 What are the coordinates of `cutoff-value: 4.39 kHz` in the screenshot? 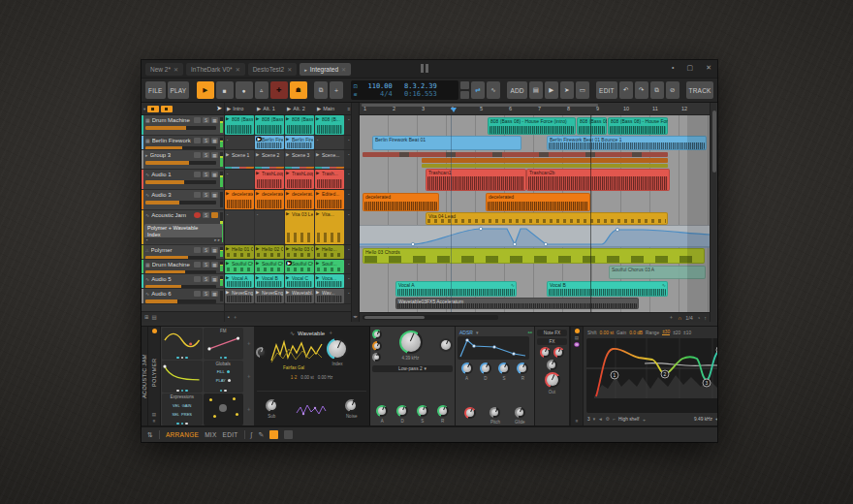 It's located at (411, 359).